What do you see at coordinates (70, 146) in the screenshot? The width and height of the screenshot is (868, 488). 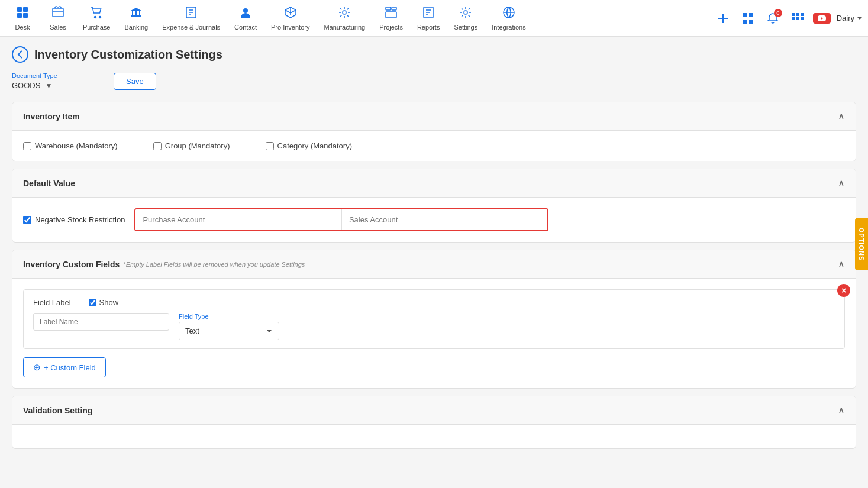 I see `warehouse-checkbox-item: Warehouse (Mandatory)` at bounding box center [70, 146].